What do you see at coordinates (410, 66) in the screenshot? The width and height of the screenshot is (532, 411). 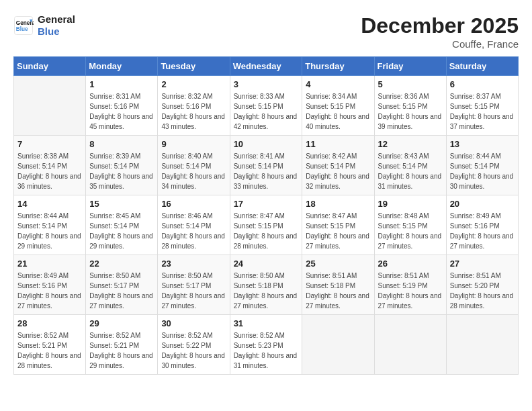 I see `weekday-header-friday: Friday` at bounding box center [410, 66].